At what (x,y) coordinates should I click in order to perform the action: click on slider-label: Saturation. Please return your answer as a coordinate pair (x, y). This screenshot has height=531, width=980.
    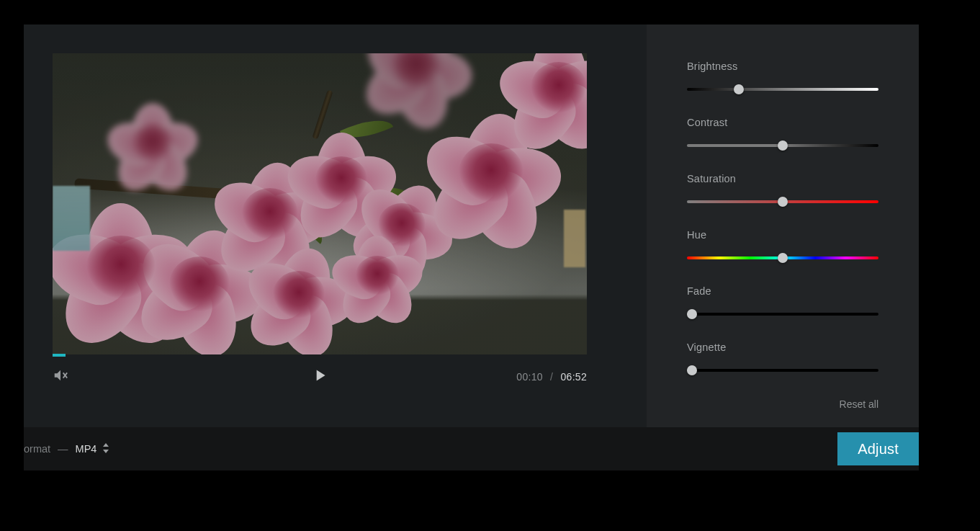
    Looking at the image, I should click on (783, 179).